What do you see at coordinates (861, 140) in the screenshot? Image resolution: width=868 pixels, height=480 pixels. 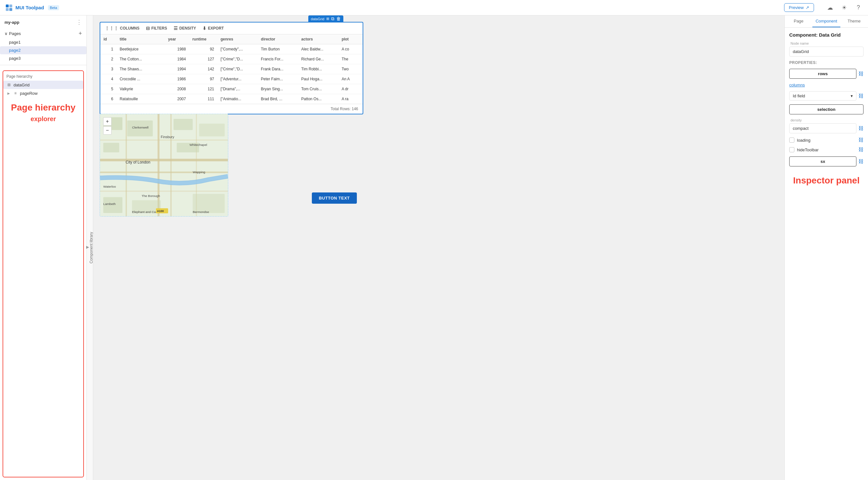 I see `loading-link-icon: ⛓` at bounding box center [861, 140].